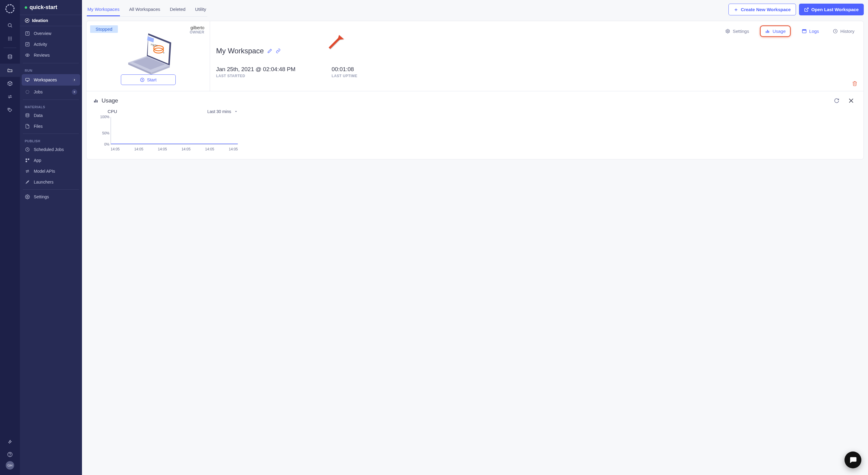  Describe the element at coordinates (26, 7) in the screenshot. I see `status-dot-icon` at that location.